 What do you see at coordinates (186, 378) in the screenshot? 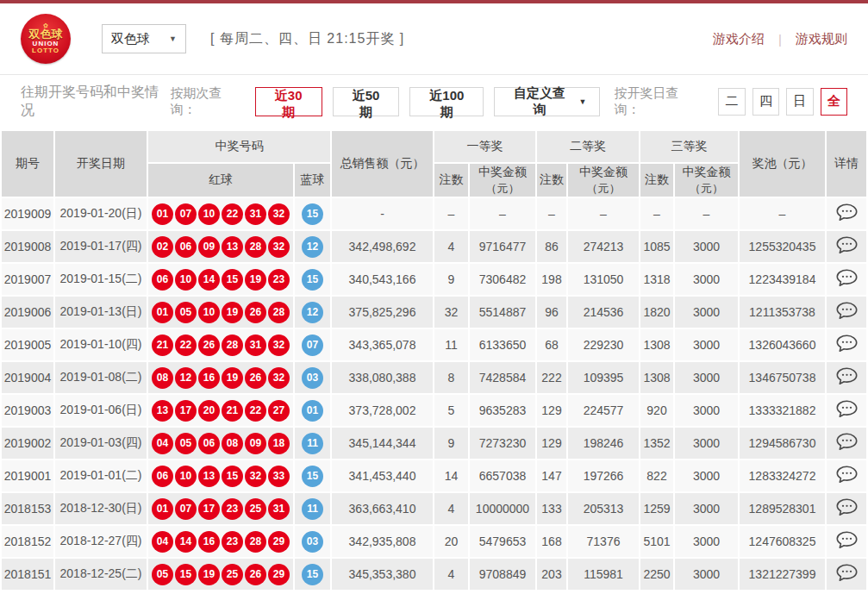
I see `red-ball: 12` at bounding box center [186, 378].